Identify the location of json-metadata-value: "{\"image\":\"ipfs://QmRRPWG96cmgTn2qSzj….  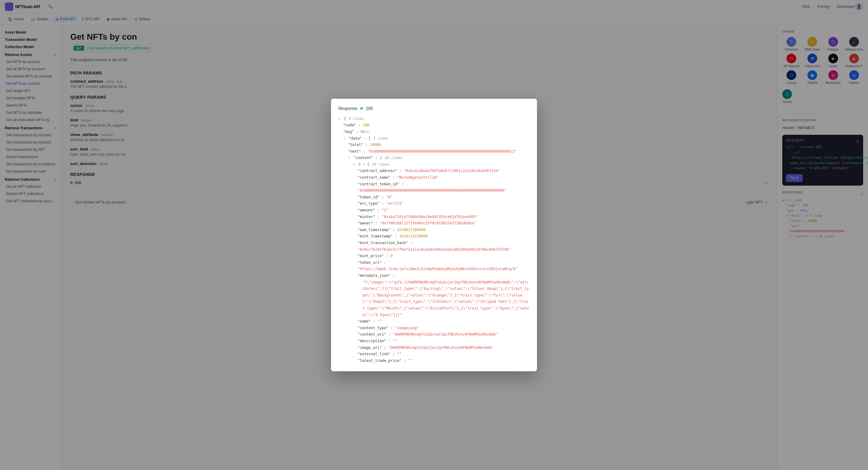
(434, 299).